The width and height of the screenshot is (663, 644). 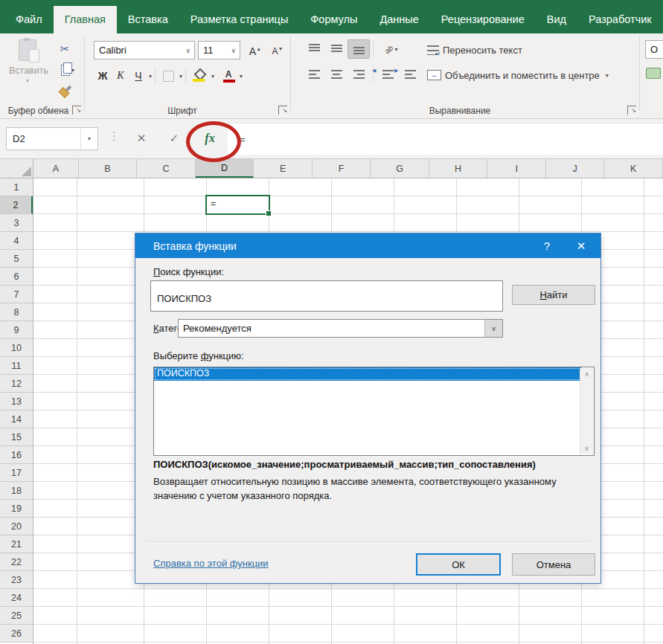 I want to click on ok-button: ОК, so click(x=458, y=564).